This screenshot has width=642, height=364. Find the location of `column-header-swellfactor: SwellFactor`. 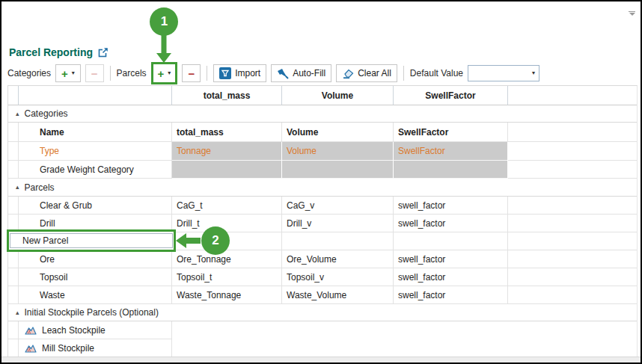

column-header-swellfactor: SwellFactor is located at coordinates (450, 96).